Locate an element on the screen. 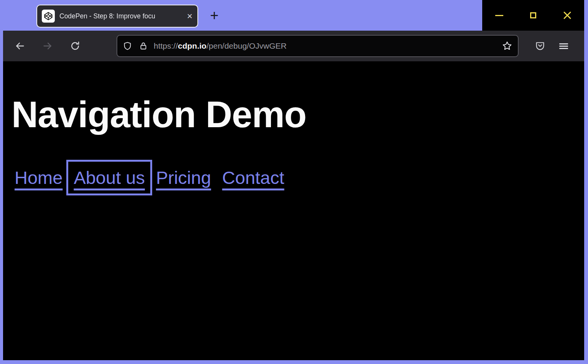  maximize-icon is located at coordinates (533, 15).